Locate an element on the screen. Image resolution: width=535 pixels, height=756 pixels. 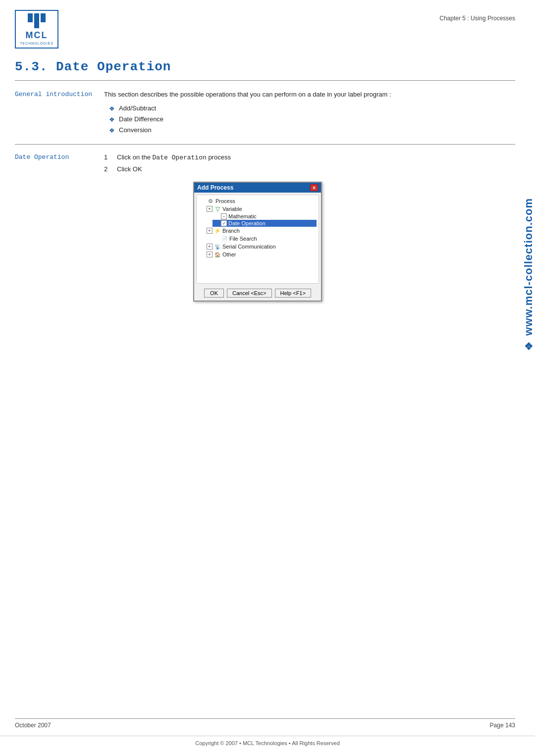
chapter-header: Chapter 5 : Using Processes is located at coordinates (478, 18).